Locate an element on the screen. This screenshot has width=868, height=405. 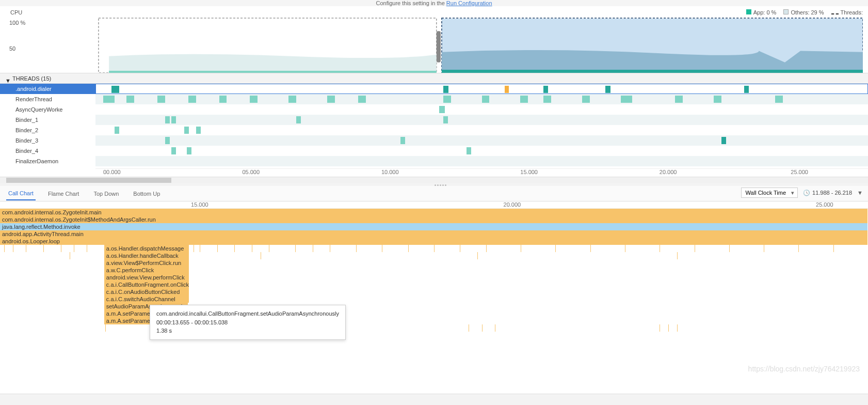
tab-top-down: Top Down is located at coordinates (106, 194).